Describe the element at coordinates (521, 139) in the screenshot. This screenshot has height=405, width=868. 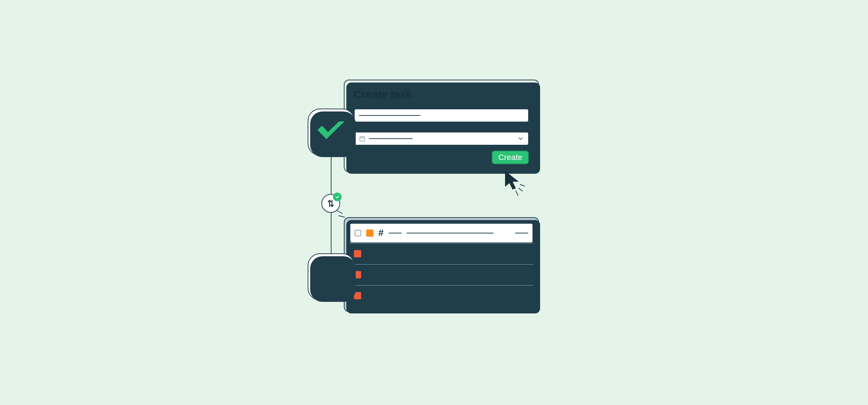
I see `chevron-down-icon` at that location.